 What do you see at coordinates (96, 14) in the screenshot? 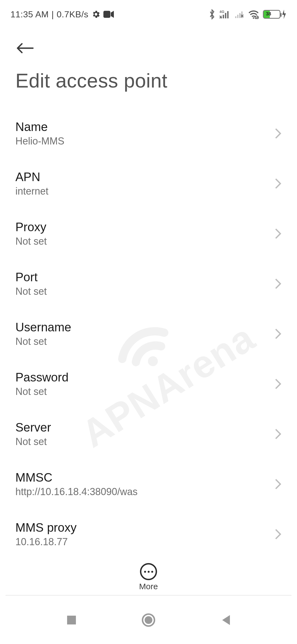
I see `gear-icon` at bounding box center [96, 14].